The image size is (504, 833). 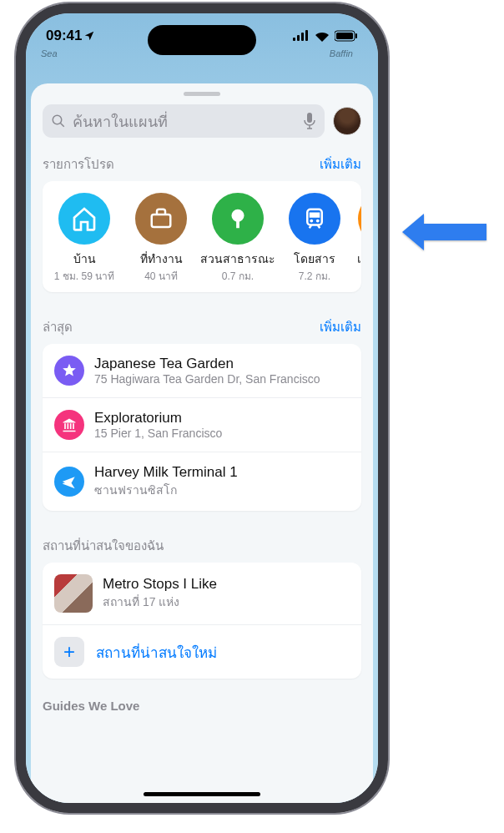 What do you see at coordinates (202, 593) in the screenshot?
I see `guide-item: Metro Stops I Like สถานที่ 17 แห่ง` at bounding box center [202, 593].